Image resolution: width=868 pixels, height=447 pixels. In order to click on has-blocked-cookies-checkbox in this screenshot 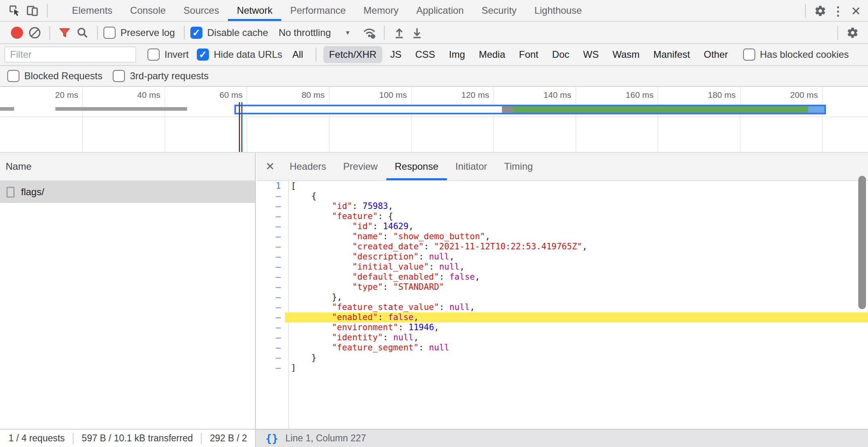, I will do `click(749, 55)`.